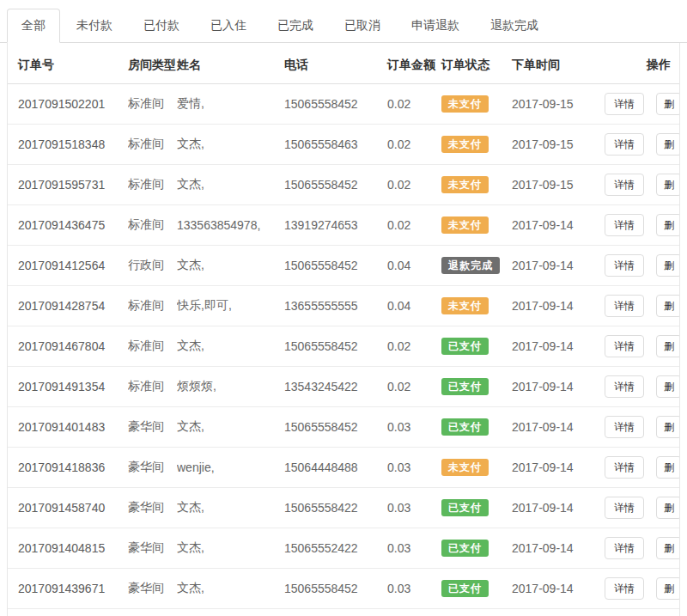 Image resolution: width=687 pixels, height=616 pixels. What do you see at coordinates (344, 467) in the screenshot?
I see `table-row: 2017091418836 豪华间 wenjie, 15064448488 0.…` at bounding box center [344, 467].